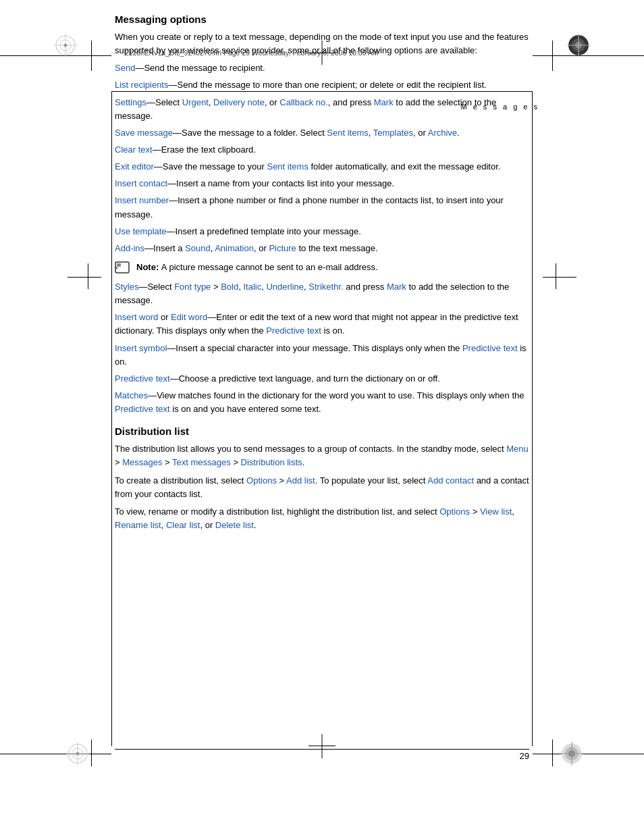  Describe the element at coordinates (589, 754) in the screenshot. I see `deco-hline-bot-right` at that location.